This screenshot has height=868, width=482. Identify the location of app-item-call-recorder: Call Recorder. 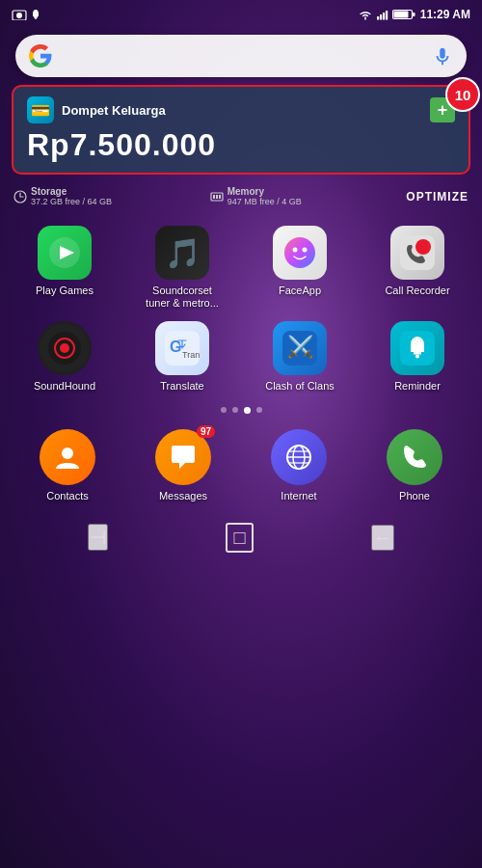
(417, 268).